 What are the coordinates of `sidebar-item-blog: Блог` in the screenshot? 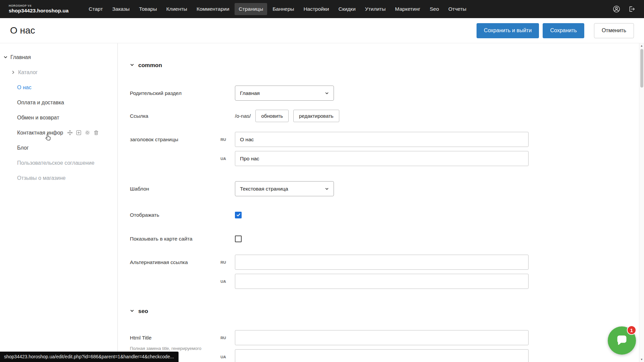 It's located at (59, 148).